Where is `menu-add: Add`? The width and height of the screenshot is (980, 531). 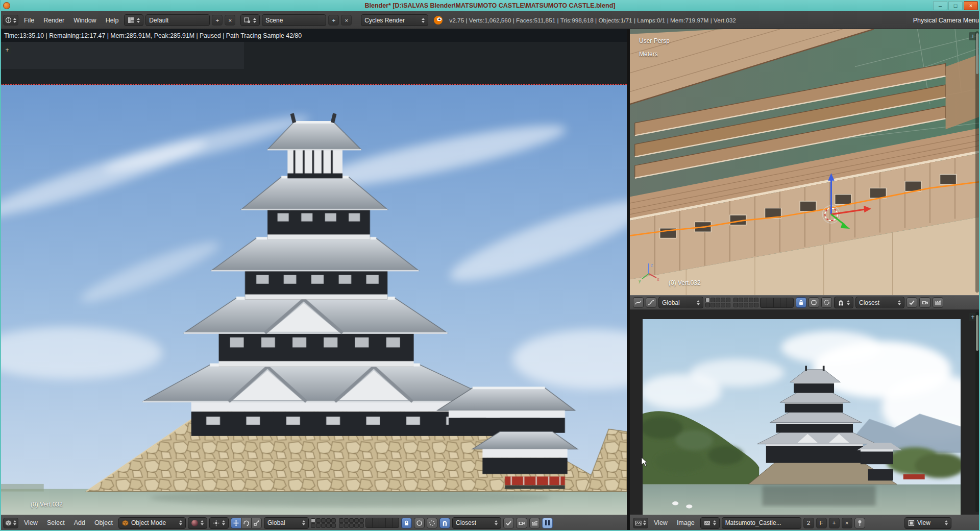 menu-add: Add is located at coordinates (80, 523).